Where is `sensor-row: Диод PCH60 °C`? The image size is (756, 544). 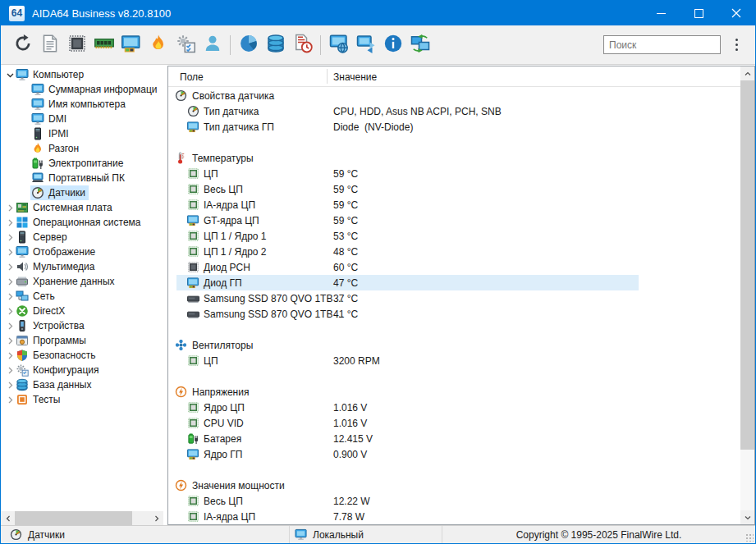
sensor-row: Диод PCH60 °C is located at coordinates (455, 267).